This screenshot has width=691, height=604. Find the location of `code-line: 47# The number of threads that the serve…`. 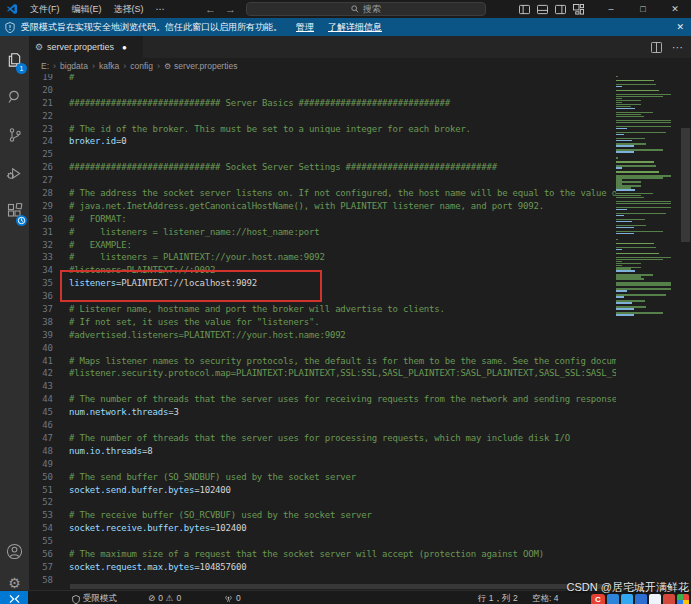

code-line: 47# The number of threads that the serve… is located at coordinates (322, 438).